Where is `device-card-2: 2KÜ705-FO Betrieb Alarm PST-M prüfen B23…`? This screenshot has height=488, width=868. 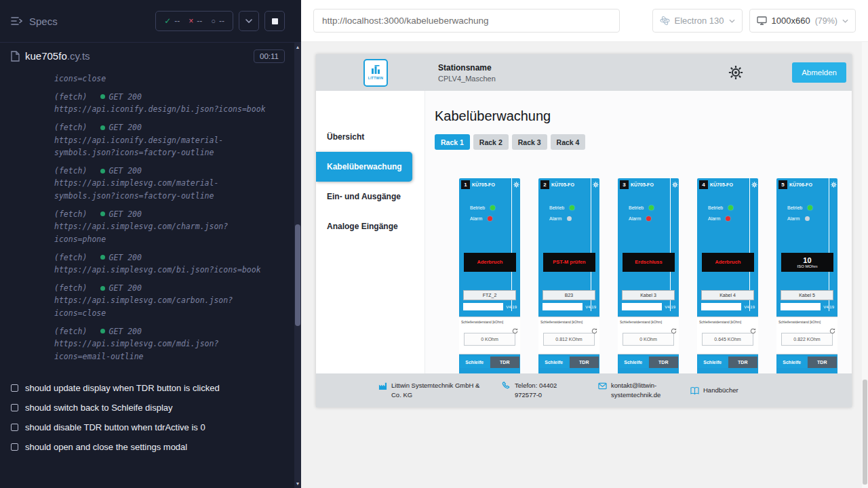 device-card-2: 2KÜ705-FO Betrieb Alarm PST-M prüfen B23… is located at coordinates (569, 276).